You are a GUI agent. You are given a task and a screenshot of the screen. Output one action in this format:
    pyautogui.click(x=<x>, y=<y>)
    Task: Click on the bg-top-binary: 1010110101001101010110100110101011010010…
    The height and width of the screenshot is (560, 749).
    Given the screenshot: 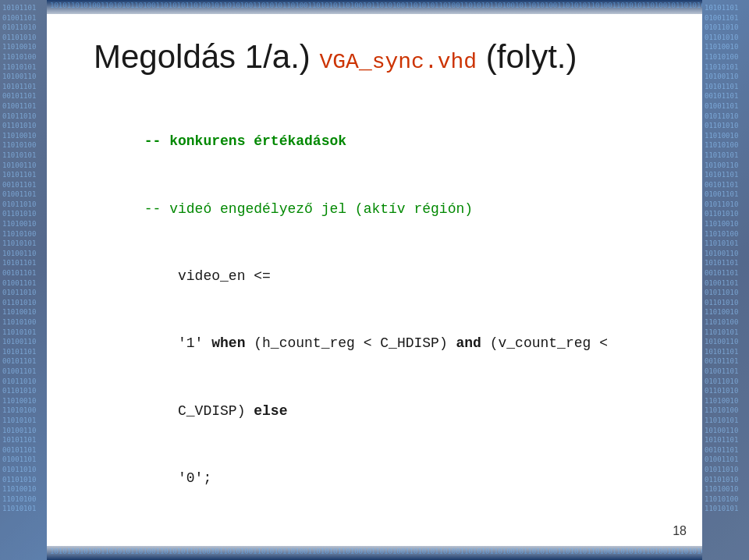 What is the action you would take?
    pyautogui.click(x=374, y=7)
    